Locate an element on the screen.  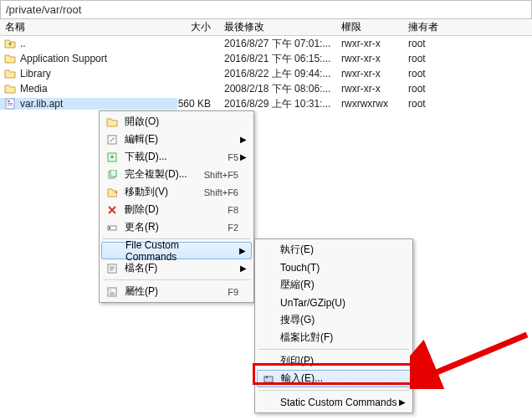
menu-item: 移動到(V)Shift+F6 is located at coordinates (176, 192).